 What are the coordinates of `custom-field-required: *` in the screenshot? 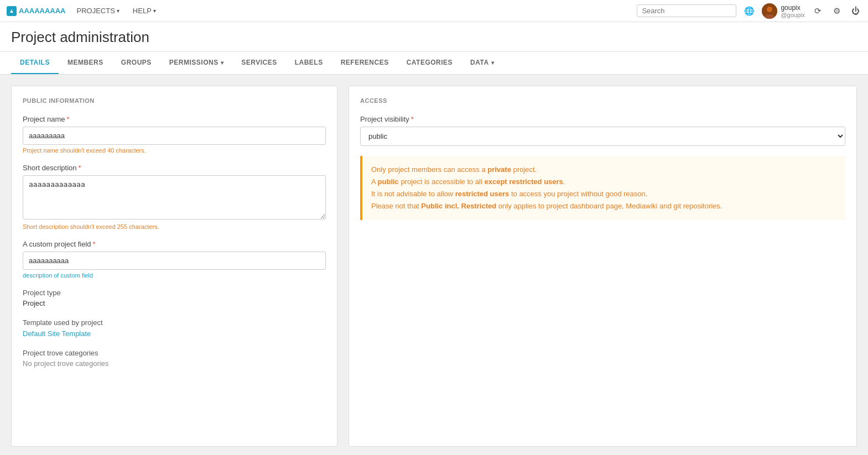 It's located at (94, 244).